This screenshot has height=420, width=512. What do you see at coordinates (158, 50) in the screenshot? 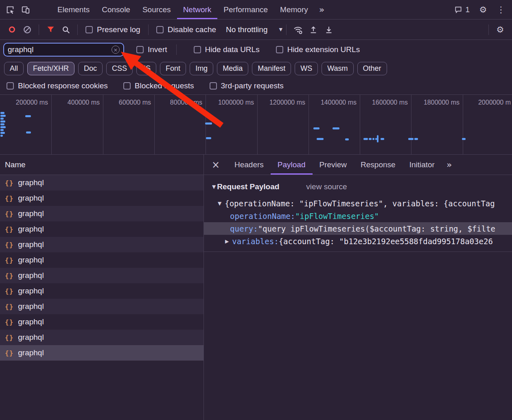
I see `invert-label: Invert` at bounding box center [158, 50].